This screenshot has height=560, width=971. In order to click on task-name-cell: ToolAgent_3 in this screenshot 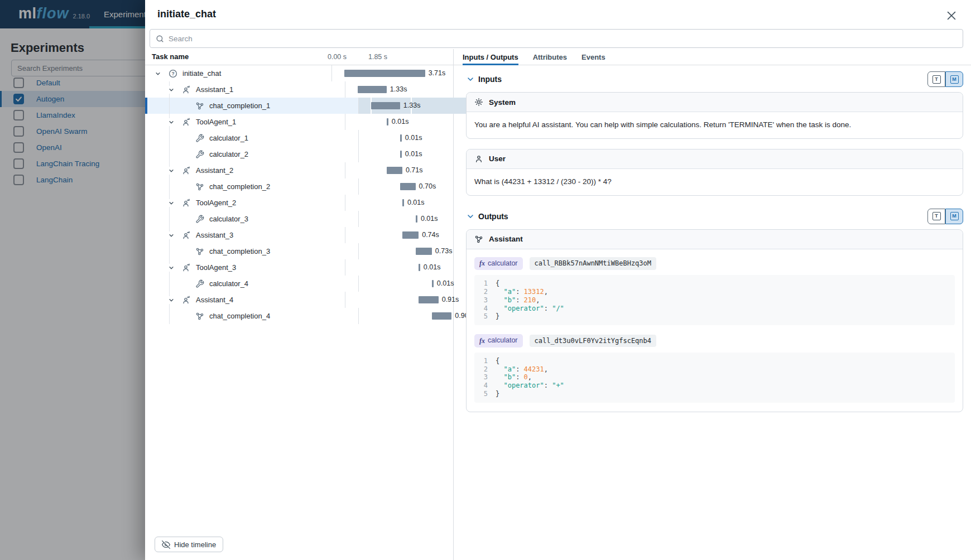, I will do `click(246, 268)`.